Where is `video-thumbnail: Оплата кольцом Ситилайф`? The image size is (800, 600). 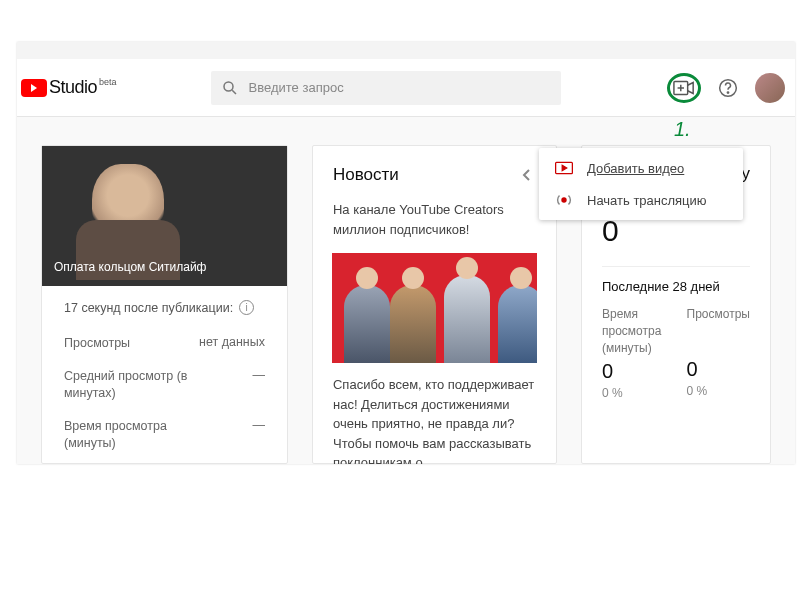
video-thumbnail: Оплата кольцом Ситилайф is located at coordinates (164, 216).